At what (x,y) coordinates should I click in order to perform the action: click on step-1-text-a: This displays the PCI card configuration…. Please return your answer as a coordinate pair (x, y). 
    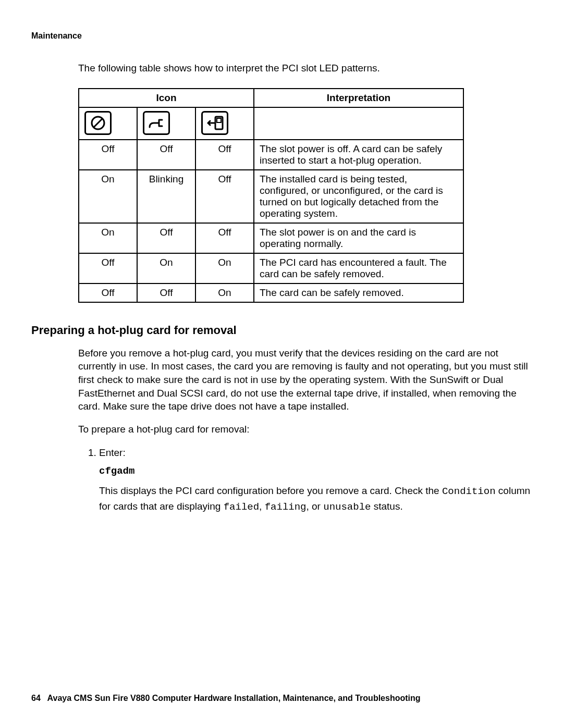
    Looking at the image, I should click on (271, 491).